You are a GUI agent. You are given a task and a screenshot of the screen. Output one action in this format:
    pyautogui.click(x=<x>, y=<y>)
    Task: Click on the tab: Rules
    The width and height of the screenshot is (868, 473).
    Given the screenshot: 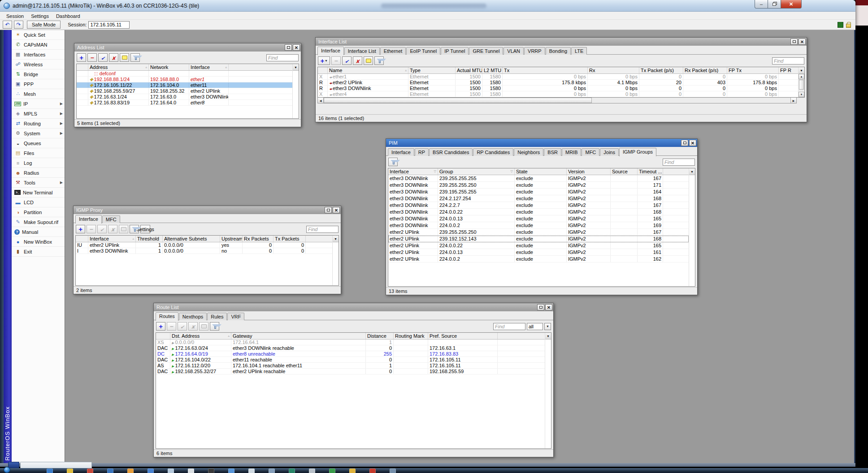 What is the action you would take?
    pyautogui.click(x=217, y=316)
    